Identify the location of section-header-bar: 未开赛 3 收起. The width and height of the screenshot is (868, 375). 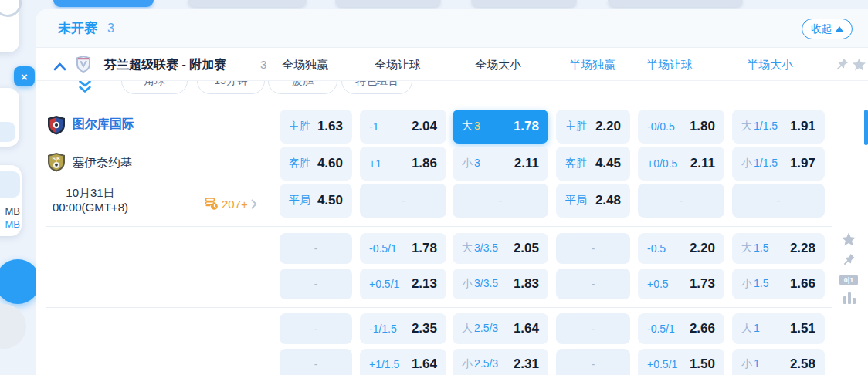
(453, 29).